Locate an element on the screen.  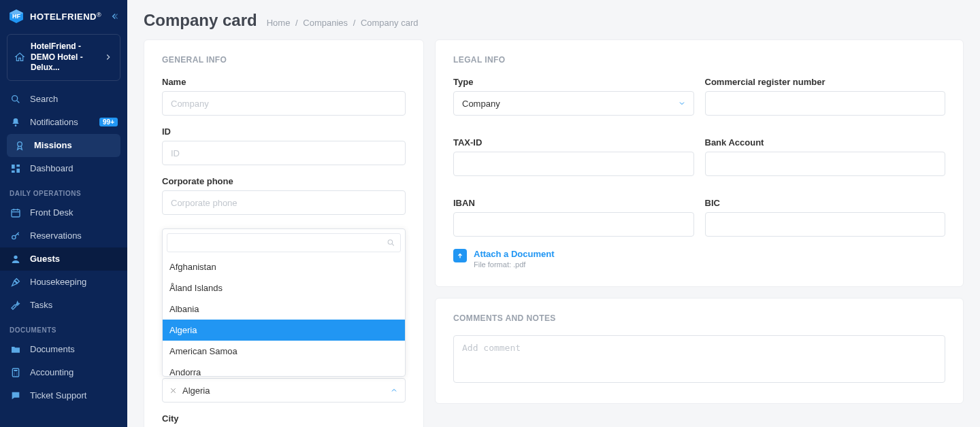
house-icon is located at coordinates (20, 57).